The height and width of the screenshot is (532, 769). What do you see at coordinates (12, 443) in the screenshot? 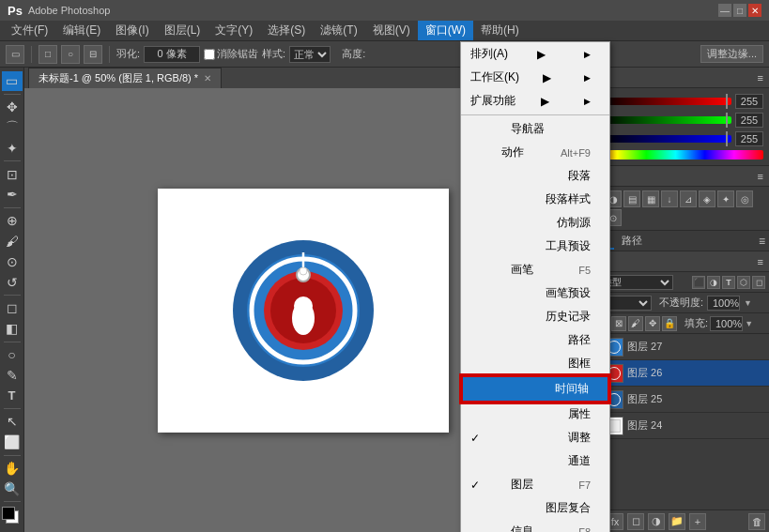
I see `tool-shape: ⬜` at bounding box center [12, 443].